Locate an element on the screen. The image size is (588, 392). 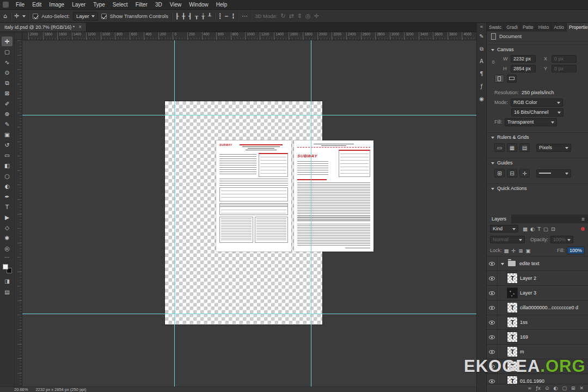
info-panel-icon: ◉ is located at coordinates (481, 99).